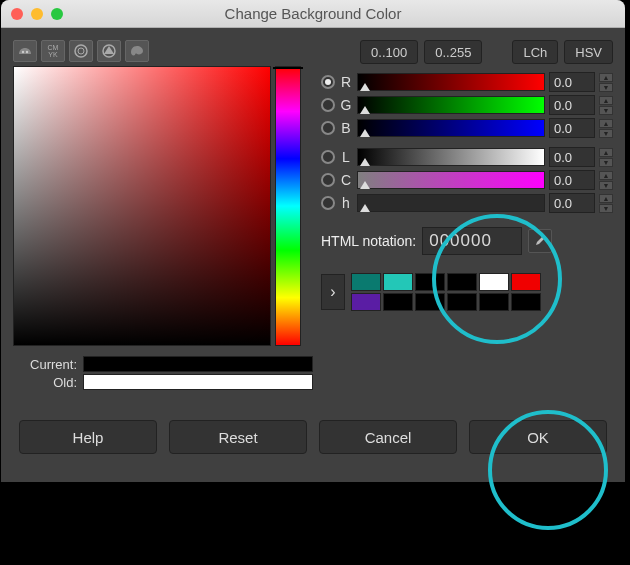 The image size is (630, 565). Describe the element at coordinates (538, 437) in the screenshot. I see `ok-button: OK` at that location.